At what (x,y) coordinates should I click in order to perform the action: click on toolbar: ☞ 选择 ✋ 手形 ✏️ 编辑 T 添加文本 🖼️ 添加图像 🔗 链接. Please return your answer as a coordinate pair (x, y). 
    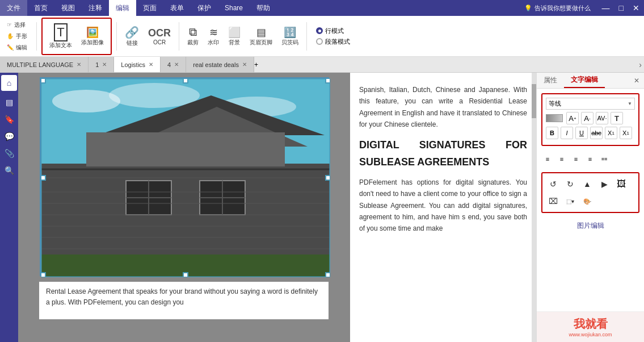
    Looking at the image, I should click on (322, 36).